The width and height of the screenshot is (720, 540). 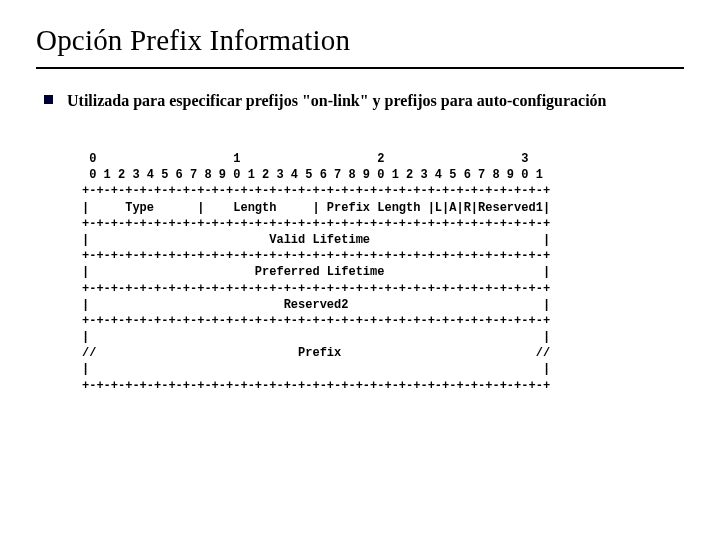 What do you see at coordinates (316, 353) in the screenshot?
I see `diagram-row-prefix: // Prefix //` at bounding box center [316, 353].